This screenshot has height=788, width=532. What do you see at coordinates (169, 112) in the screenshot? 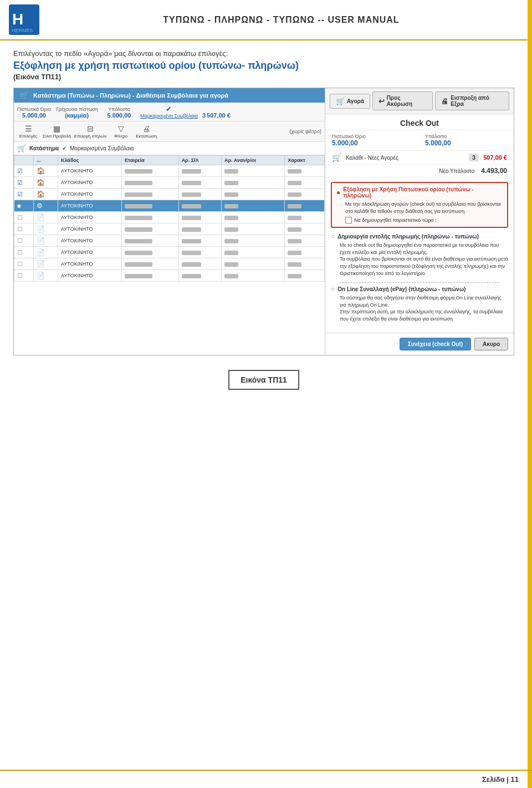
I see `marked-stat: ✔ Μαρκαρισμένα Συμβόλαια` at bounding box center [169, 112].